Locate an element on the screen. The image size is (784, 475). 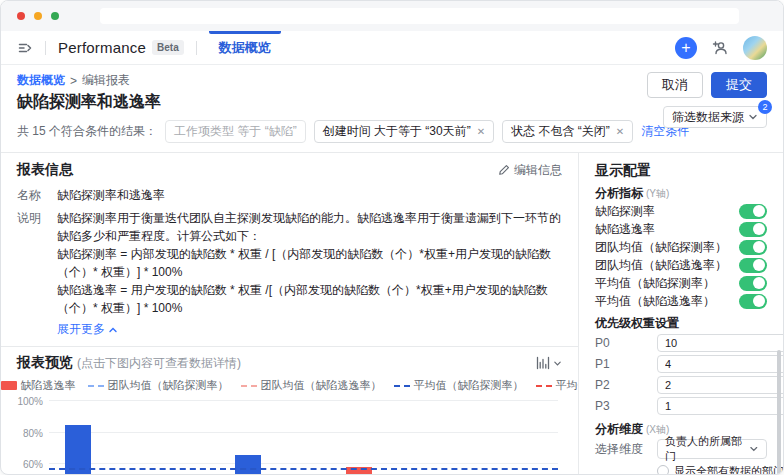
legend-label: 团队均值（缺陷逃逸率） is located at coordinates (322, 386).